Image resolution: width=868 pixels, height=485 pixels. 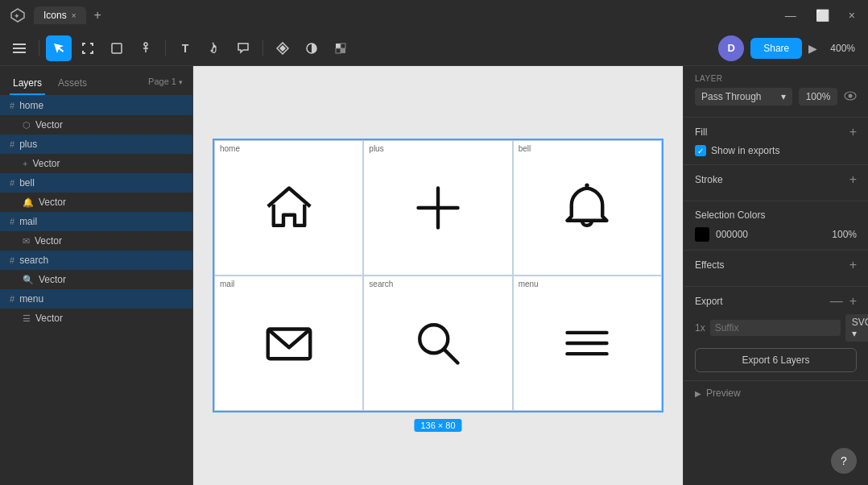 I want to click on layer-item-mail-vector: ✉ Vector, so click(x=97, y=241).